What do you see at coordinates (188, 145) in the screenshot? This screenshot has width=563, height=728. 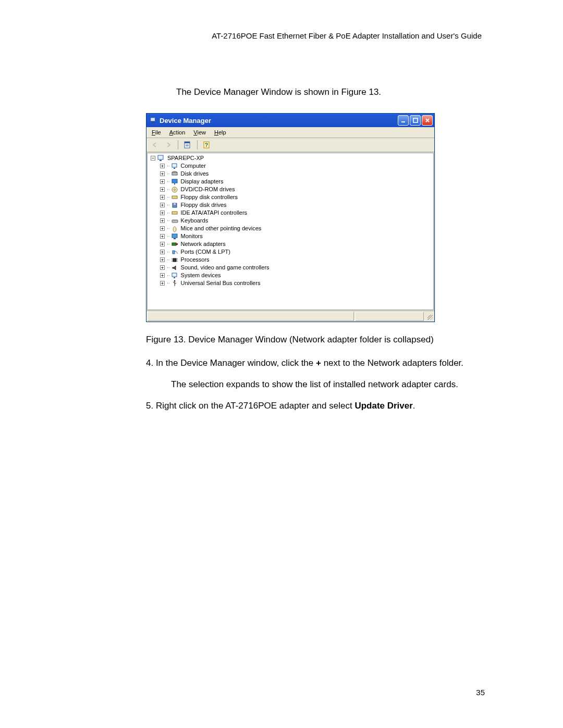 I see `properties-button` at bounding box center [188, 145].